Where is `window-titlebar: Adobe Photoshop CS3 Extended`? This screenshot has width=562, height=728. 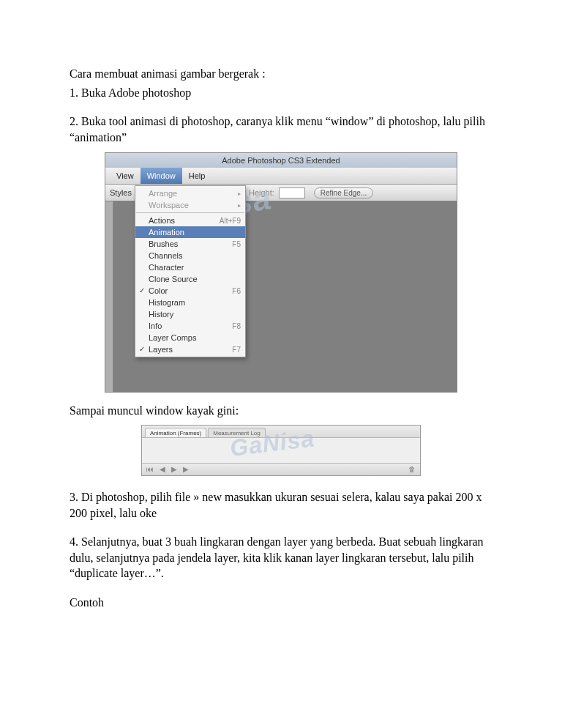 window-titlebar: Adobe Photoshop CS3 Extended is located at coordinates (281, 160).